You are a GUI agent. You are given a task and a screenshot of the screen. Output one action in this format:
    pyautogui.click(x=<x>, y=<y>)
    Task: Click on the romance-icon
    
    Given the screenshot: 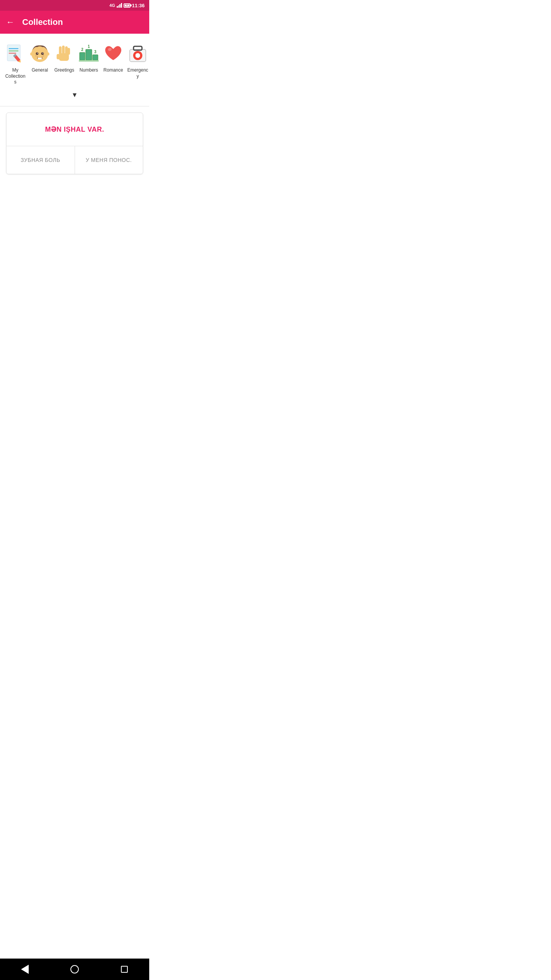 What is the action you would take?
    pyautogui.click(x=113, y=54)
    